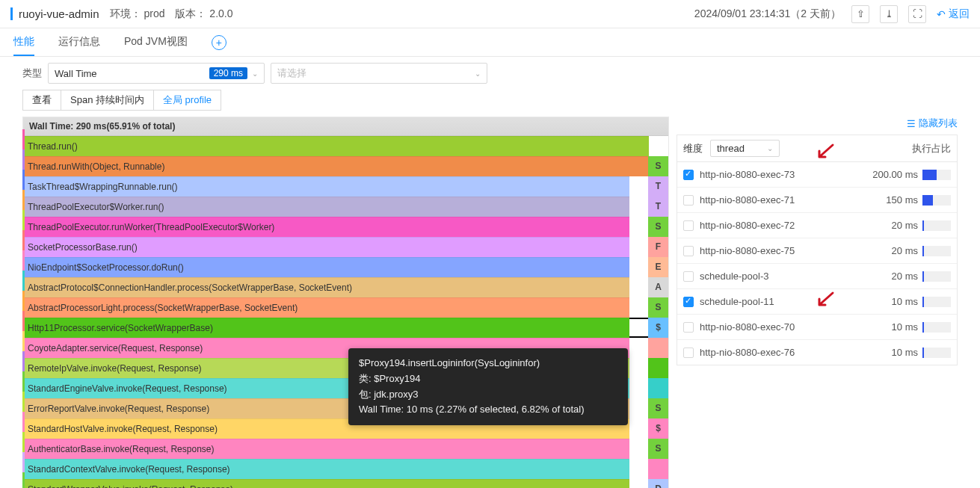  I want to click on flame-segment: ThreadPoolExecutor.runWorker(ThreadPoolE…, so click(326, 227).